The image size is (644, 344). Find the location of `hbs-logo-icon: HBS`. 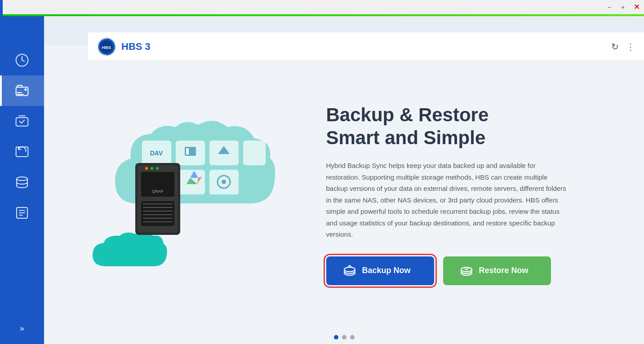

hbs-logo-icon: HBS is located at coordinates (107, 47).